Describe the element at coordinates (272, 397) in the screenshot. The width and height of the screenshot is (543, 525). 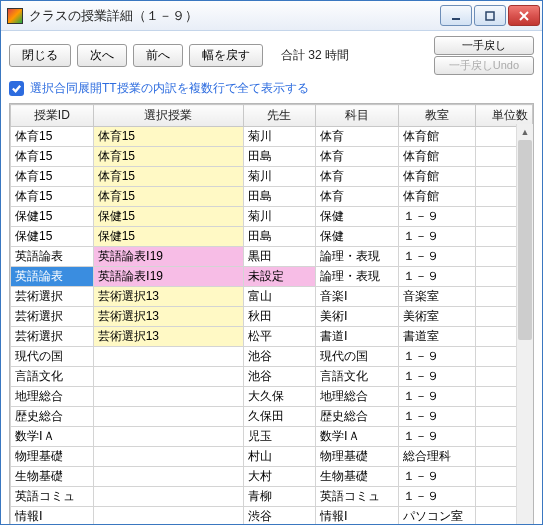
I see `table-row: 地理総合大久保地理総合１－９2` at that location.